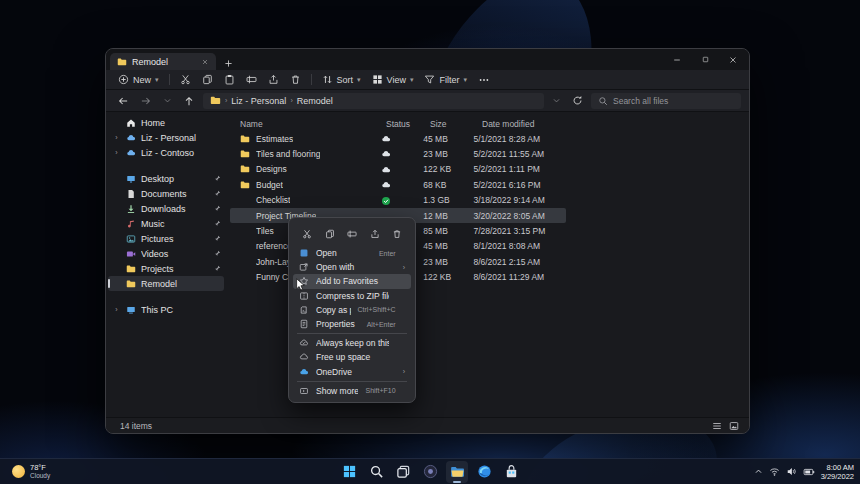 The height and width of the screenshot is (484, 860). What do you see at coordinates (449, 80) in the screenshot?
I see `filter-label: Filter` at bounding box center [449, 80].